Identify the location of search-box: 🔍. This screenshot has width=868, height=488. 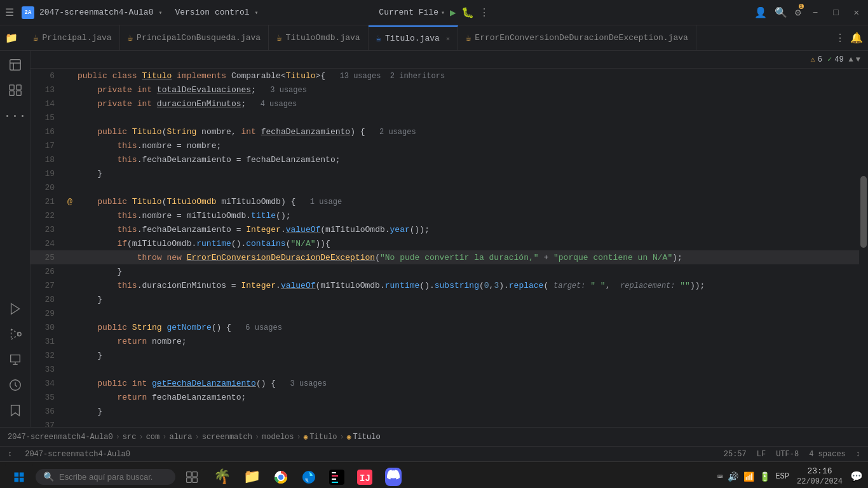
(105, 477).